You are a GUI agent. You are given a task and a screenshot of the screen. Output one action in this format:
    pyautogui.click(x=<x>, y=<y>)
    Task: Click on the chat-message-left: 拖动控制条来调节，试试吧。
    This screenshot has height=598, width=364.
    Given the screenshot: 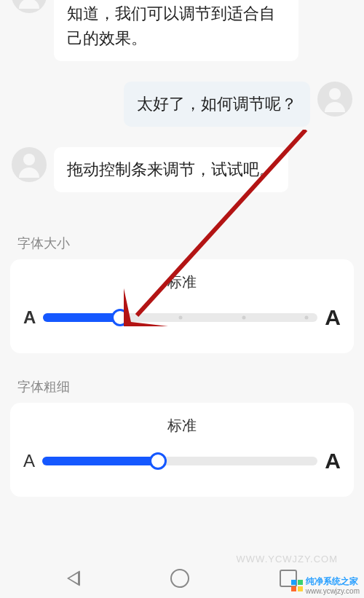 What is the action you would take?
    pyautogui.click(x=182, y=170)
    